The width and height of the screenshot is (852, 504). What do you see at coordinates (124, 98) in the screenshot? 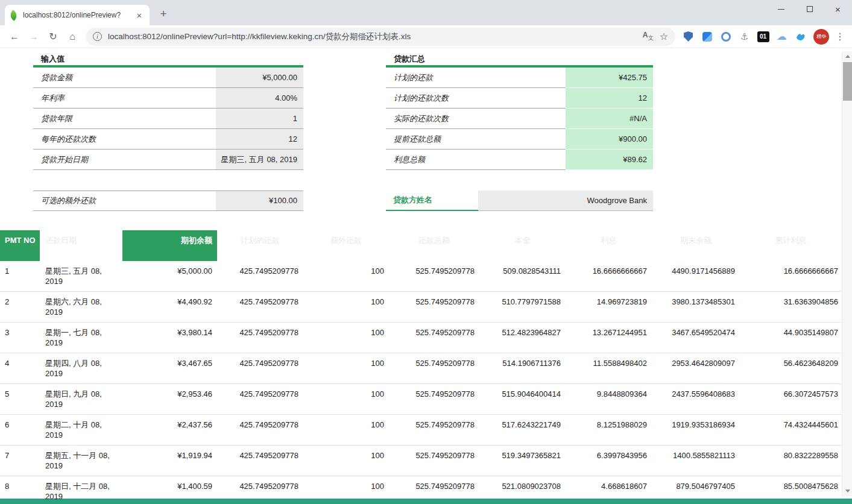
I see `annual-rate-label: 年利率` at bounding box center [124, 98].